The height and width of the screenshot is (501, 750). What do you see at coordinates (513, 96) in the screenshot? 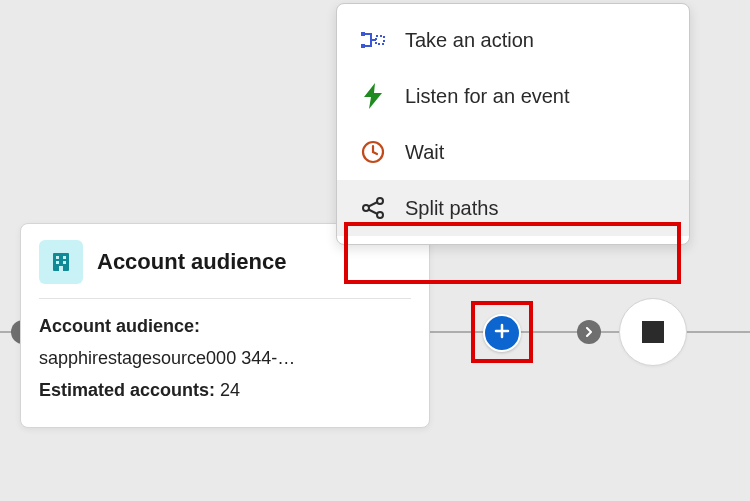
I see `menu-item-listen-event: Listen for an event` at bounding box center [513, 96].